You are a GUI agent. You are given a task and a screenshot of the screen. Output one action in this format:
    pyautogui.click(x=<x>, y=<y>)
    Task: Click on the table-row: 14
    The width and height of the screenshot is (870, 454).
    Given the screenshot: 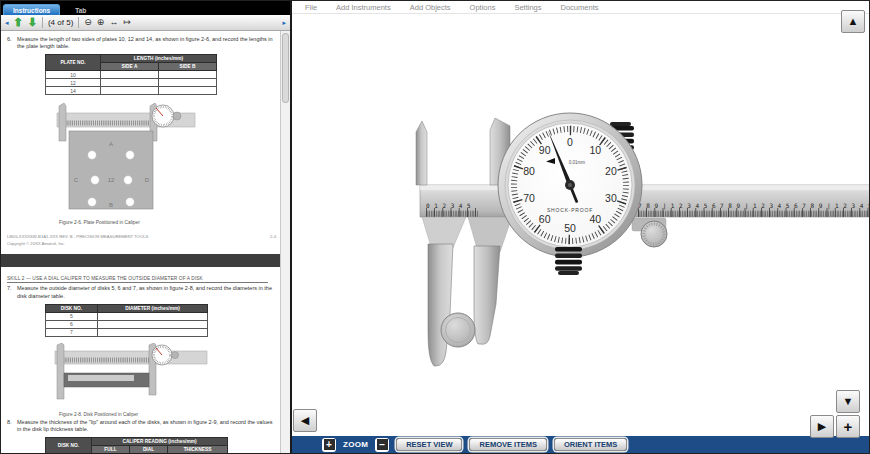 What is the action you would take?
    pyautogui.click(x=132, y=91)
    